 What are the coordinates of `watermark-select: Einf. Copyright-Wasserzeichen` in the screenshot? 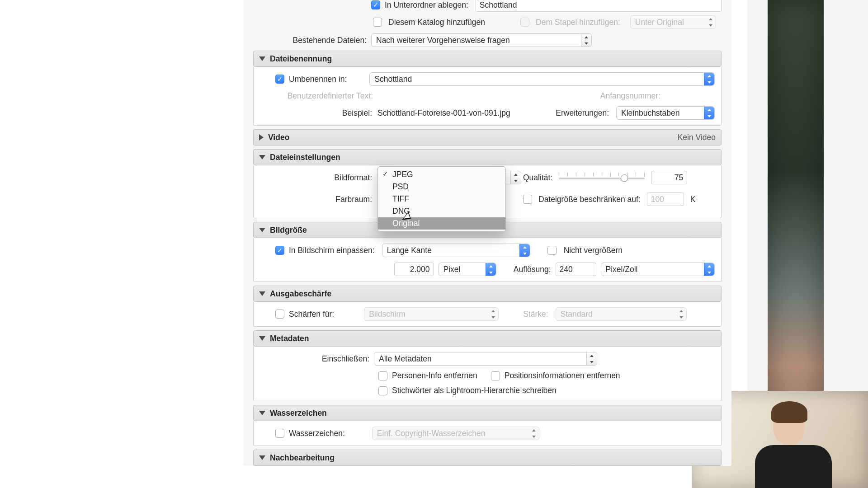 It's located at (456, 433).